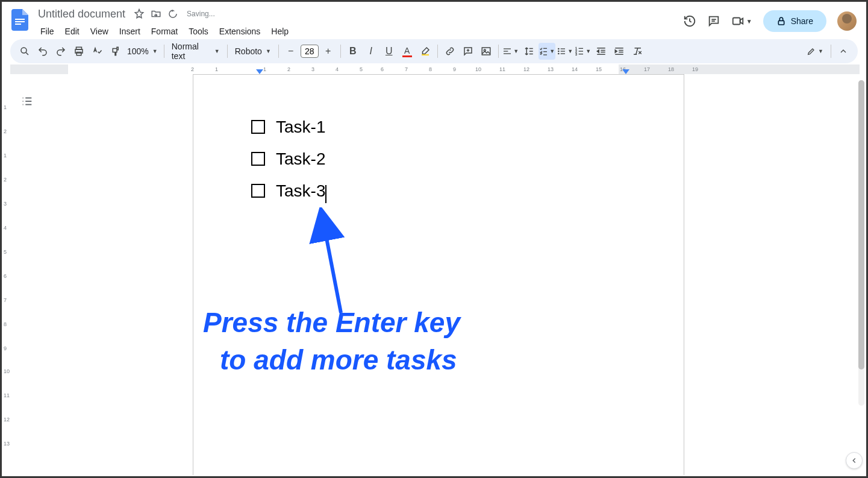 This screenshot has width=868, height=478. I want to click on checklist-icon: ▼, so click(547, 51).